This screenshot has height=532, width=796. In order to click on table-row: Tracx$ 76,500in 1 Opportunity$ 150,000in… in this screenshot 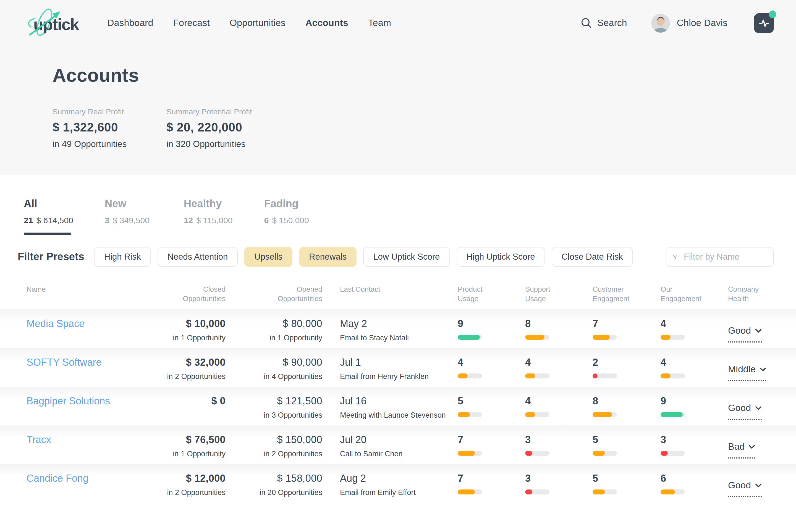, I will do `click(398, 445)`.